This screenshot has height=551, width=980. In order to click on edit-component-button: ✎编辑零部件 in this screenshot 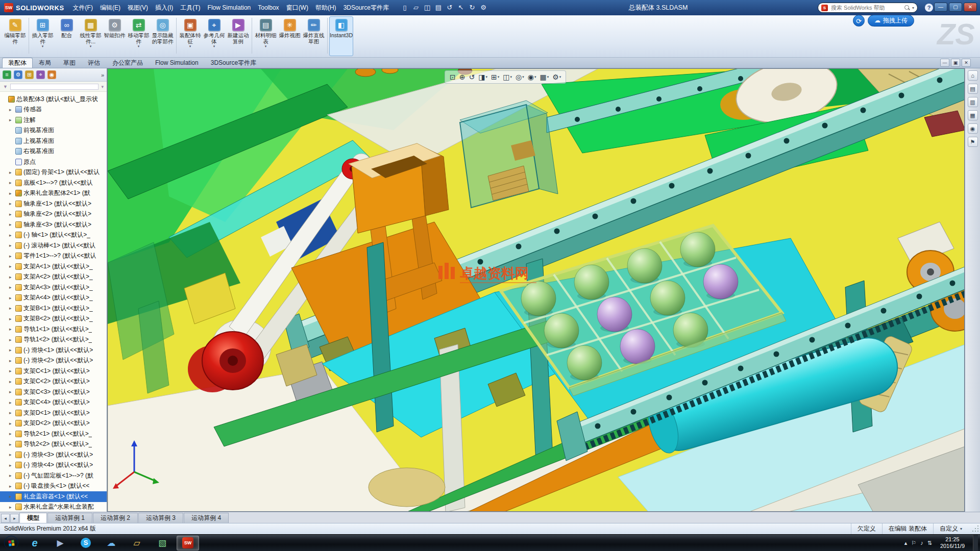, I will do `click(15, 36)`.